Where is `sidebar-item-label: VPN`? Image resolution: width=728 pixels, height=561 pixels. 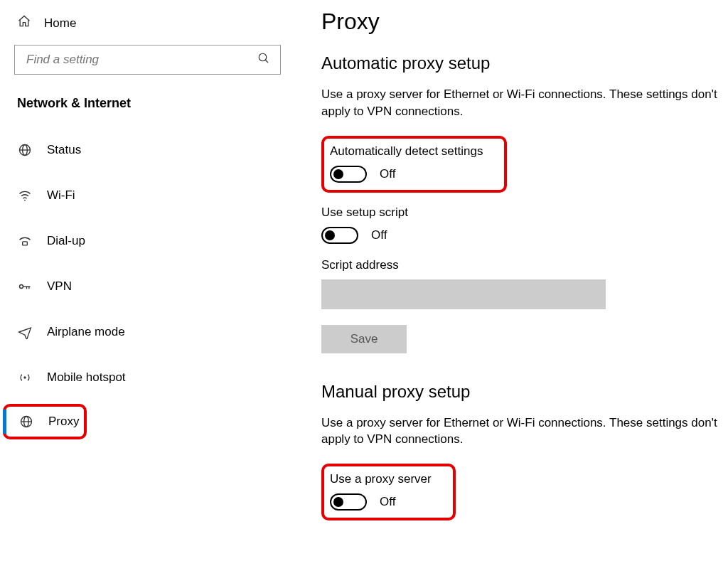 sidebar-item-label: VPN is located at coordinates (60, 287).